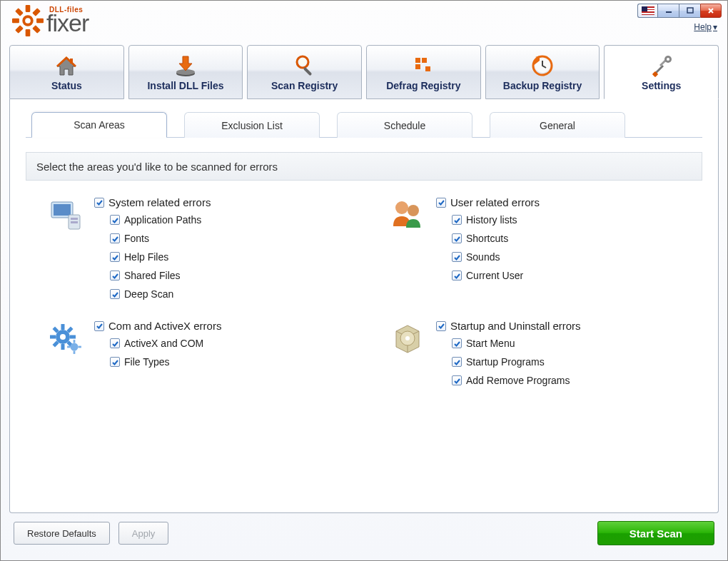  Describe the element at coordinates (99, 326) in the screenshot. I see `checkbox-com` at that location.